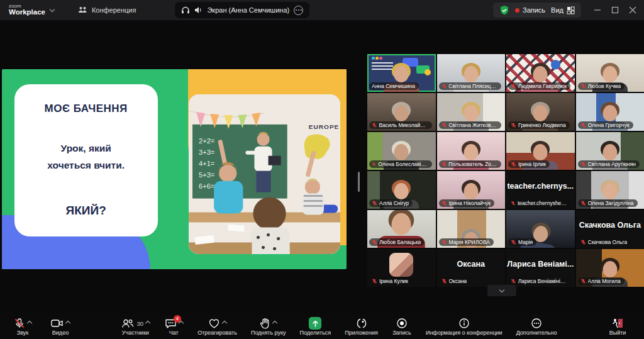  What do you see at coordinates (218, 333) in the screenshot?
I see `react-label: Отреагировать` at bounding box center [218, 333].